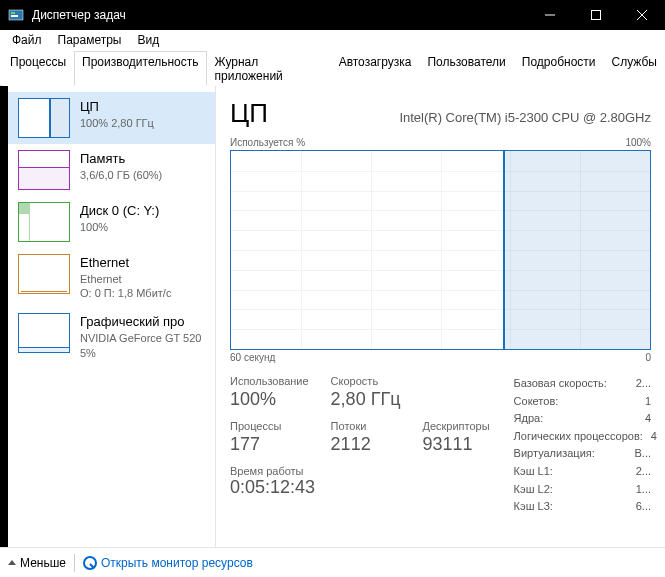 The width and height of the screenshot is (665, 577). What do you see at coordinates (596, 15) in the screenshot?
I see `maximize-button` at bounding box center [596, 15].